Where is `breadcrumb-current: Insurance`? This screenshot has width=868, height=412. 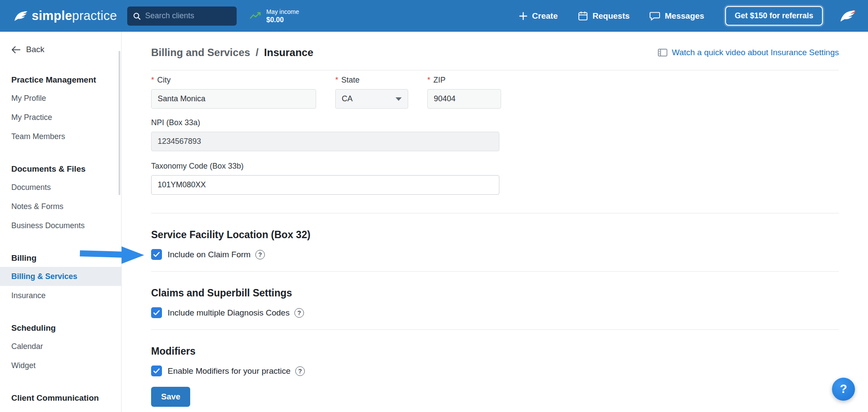
breadcrumb-current: Insurance is located at coordinates (288, 52).